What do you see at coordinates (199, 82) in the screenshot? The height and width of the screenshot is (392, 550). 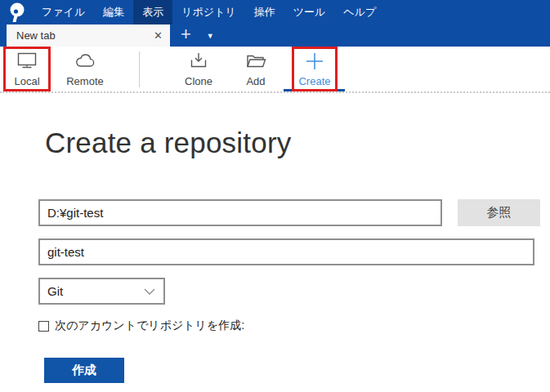 I see `toolbar-clone-label: Clone` at bounding box center [199, 82].